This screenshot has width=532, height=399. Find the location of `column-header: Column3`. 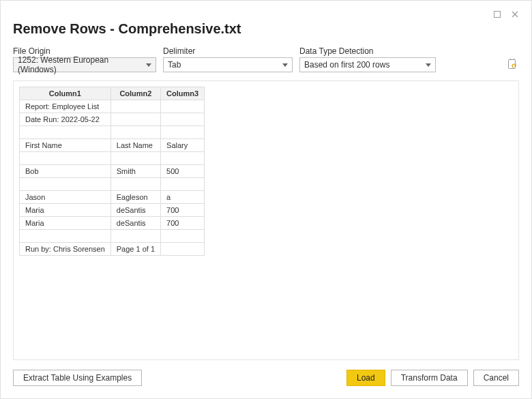

column-header: Column3 is located at coordinates (183, 94).